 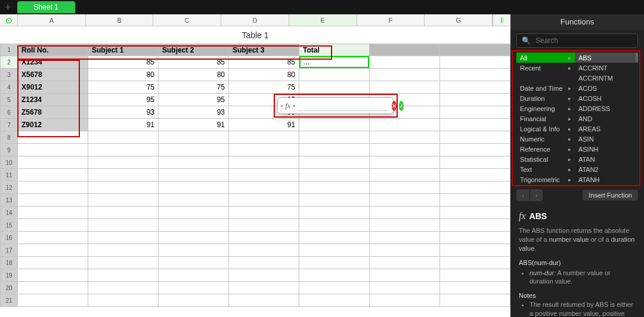 I want to click on function-item: ATAN2, so click(x=606, y=170).